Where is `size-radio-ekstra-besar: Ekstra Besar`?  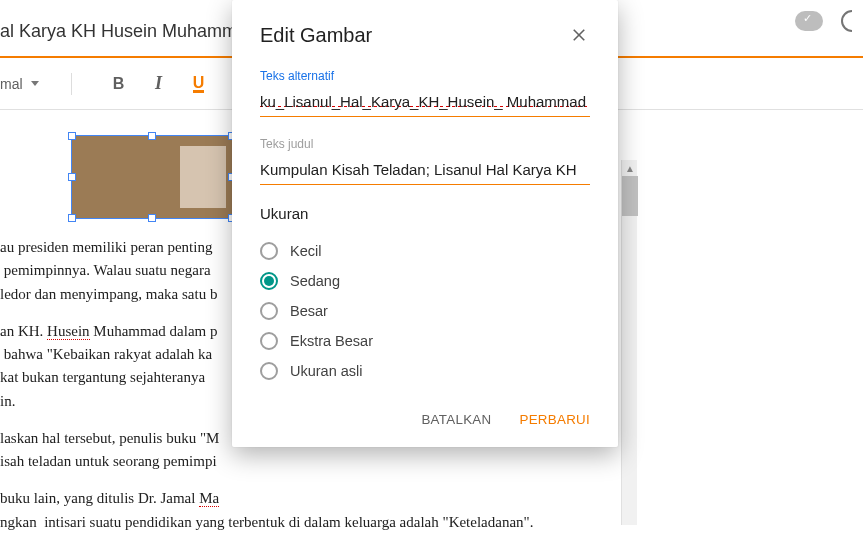 size-radio-ekstra-besar: Ekstra Besar is located at coordinates (425, 341).